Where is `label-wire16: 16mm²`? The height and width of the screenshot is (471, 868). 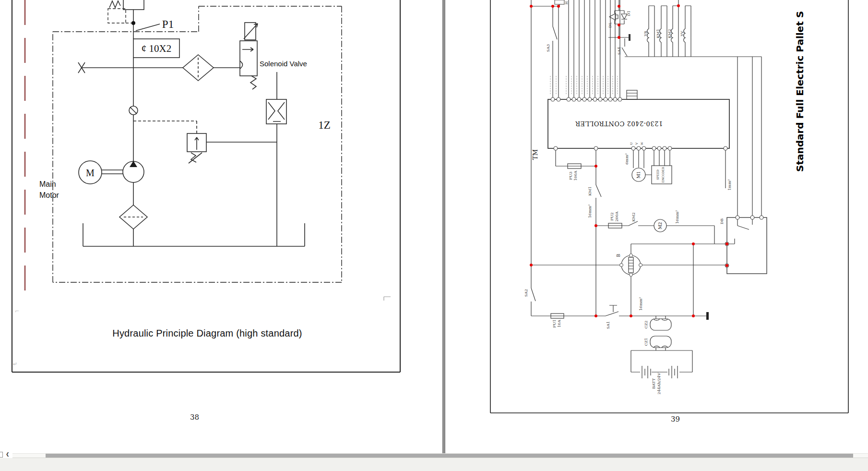
label-wire16: 16mm² is located at coordinates (590, 211).